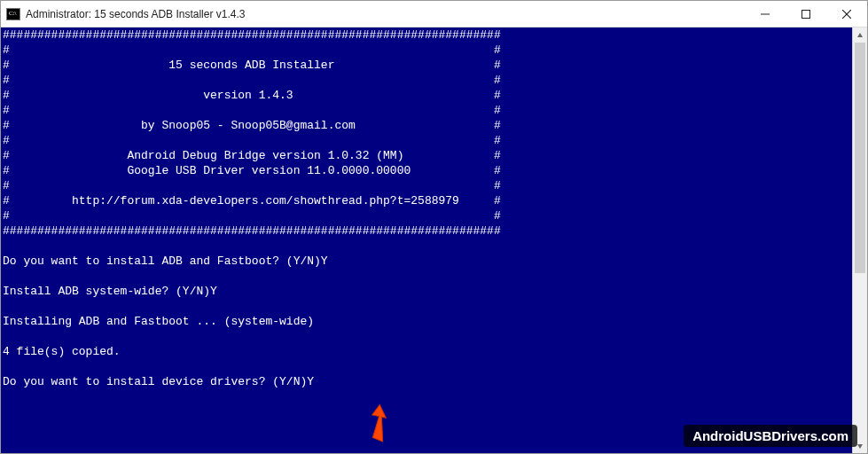  Describe the element at coordinates (12, 13) in the screenshot. I see `svg-text: C:\` at that location.